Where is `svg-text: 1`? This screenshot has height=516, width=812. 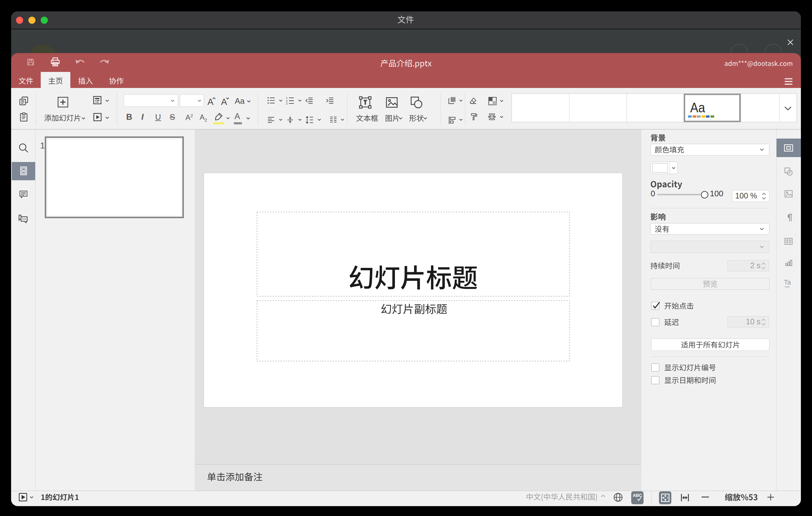
svg-text: 1 is located at coordinates (287, 98).